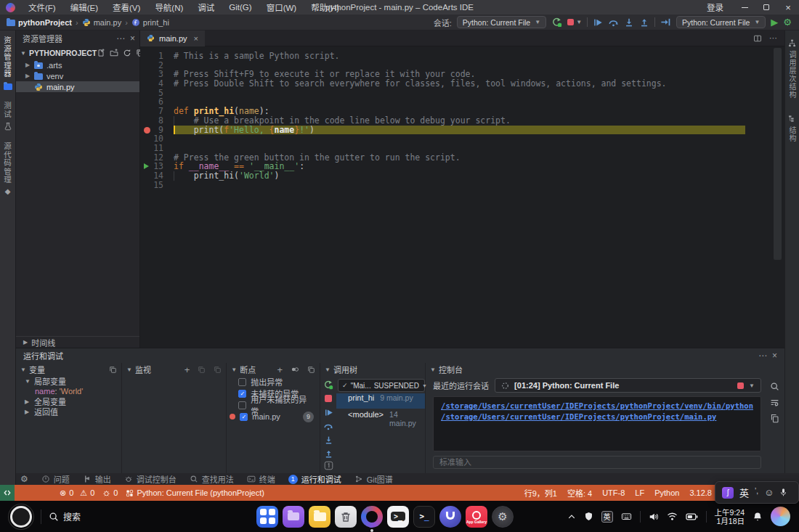 Image resolution: width=799 pixels, height=532 pixels. I want to click on remove-watch-icon, so click(202, 370).